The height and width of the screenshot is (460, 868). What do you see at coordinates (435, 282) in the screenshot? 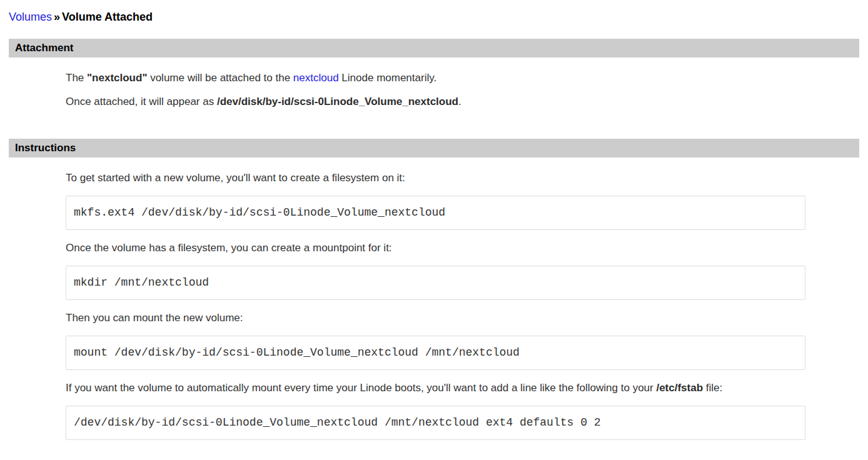
I see `code-block: mkdir /mnt/nextcloud` at bounding box center [435, 282].